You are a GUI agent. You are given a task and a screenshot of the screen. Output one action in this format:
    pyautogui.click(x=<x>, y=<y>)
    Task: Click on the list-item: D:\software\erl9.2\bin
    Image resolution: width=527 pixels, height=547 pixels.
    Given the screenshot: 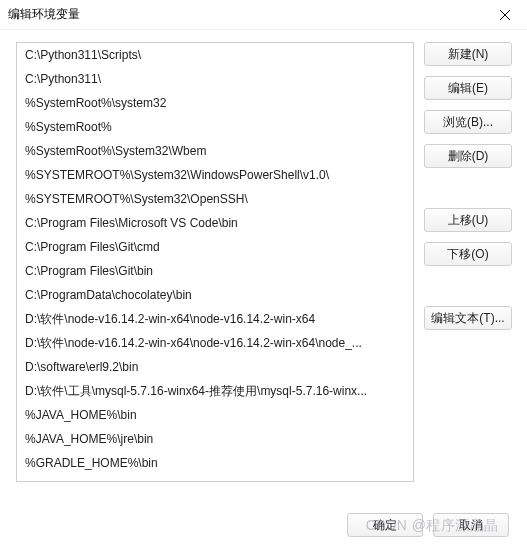 What is the action you would take?
    pyautogui.click(x=215, y=367)
    